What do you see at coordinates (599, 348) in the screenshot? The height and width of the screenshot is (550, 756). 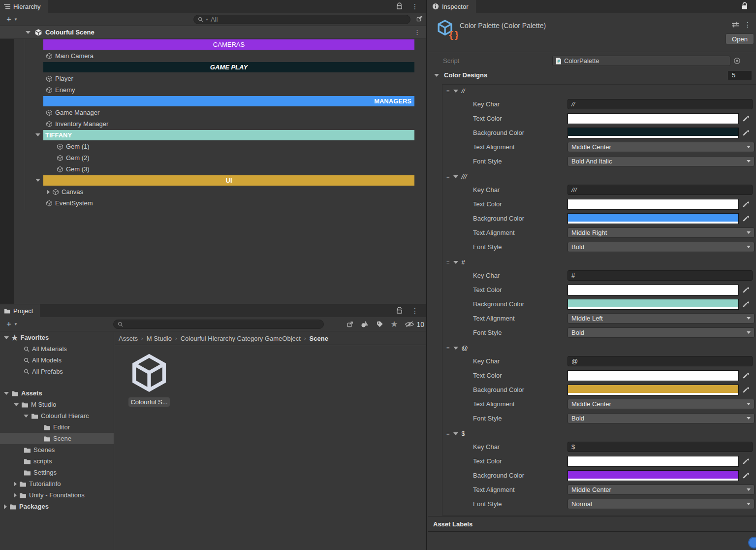 I see `design-group-header: = @` at bounding box center [599, 348].